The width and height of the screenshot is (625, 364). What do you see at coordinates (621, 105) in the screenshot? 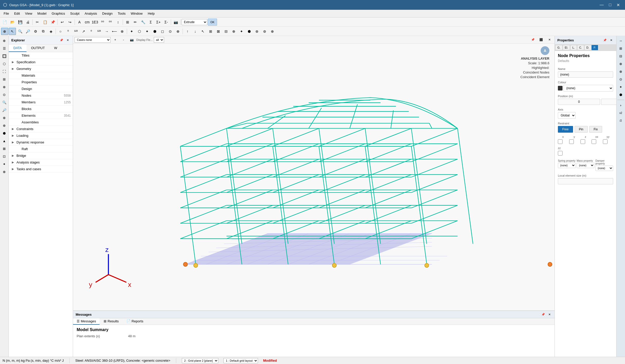
I see `ri-btn-arrow-right: ›` at bounding box center [621, 105].